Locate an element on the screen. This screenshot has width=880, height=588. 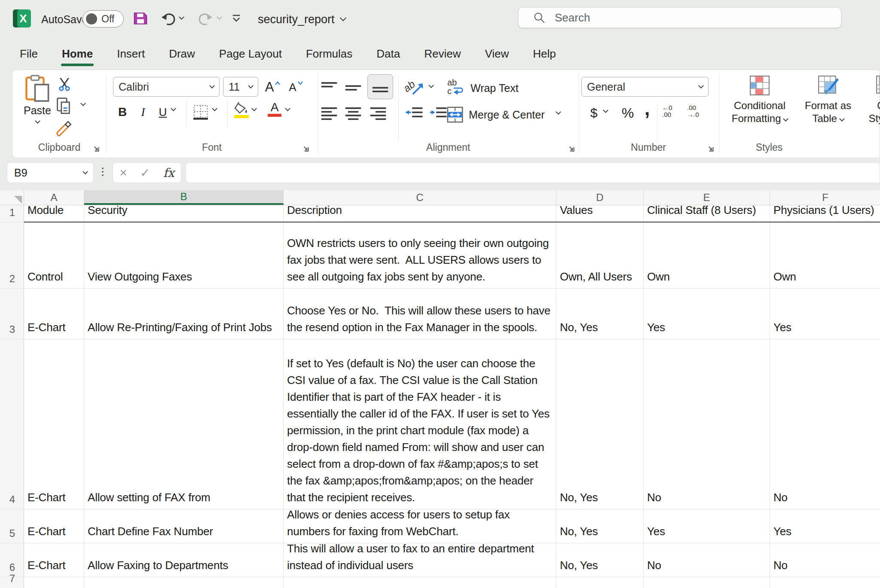
bottom-align-button is located at coordinates (380, 87).